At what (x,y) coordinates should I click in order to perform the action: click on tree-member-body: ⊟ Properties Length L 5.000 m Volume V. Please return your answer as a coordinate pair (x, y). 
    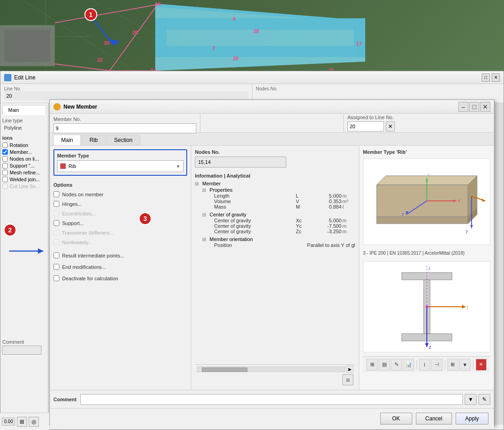
    Looking at the image, I should click on (275, 217).